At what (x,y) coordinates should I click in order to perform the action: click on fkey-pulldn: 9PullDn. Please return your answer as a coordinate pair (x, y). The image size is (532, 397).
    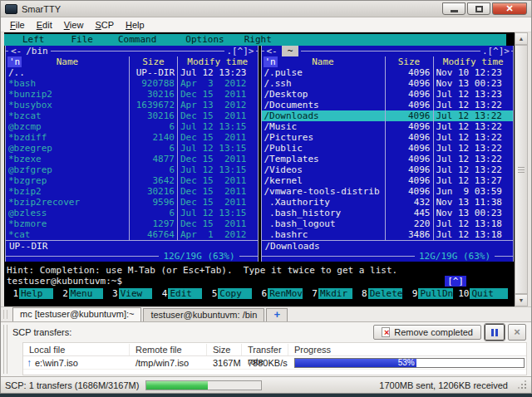
    Looking at the image, I should click on (432, 294).